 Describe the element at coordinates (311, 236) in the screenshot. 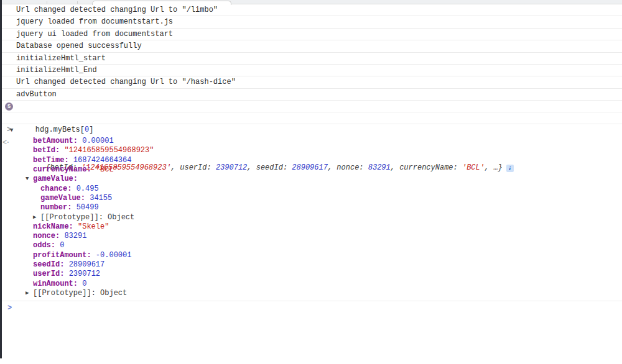

I see `property-row: nonce83291` at that location.